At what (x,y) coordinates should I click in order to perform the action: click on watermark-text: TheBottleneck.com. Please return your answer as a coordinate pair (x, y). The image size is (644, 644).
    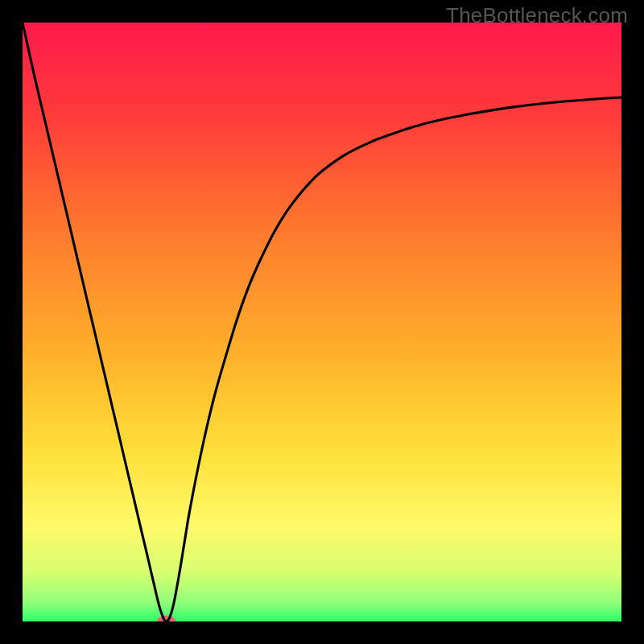
    Looking at the image, I should click on (537, 16).